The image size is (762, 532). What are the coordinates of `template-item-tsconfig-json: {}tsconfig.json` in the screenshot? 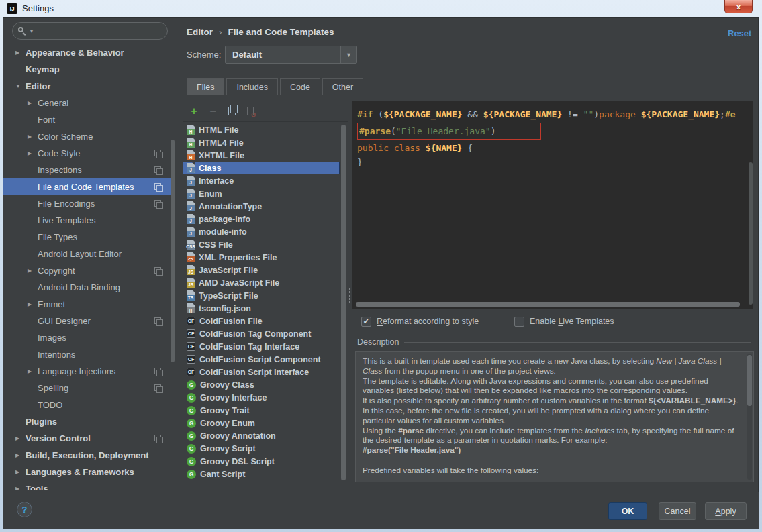 It's located at (261, 309).